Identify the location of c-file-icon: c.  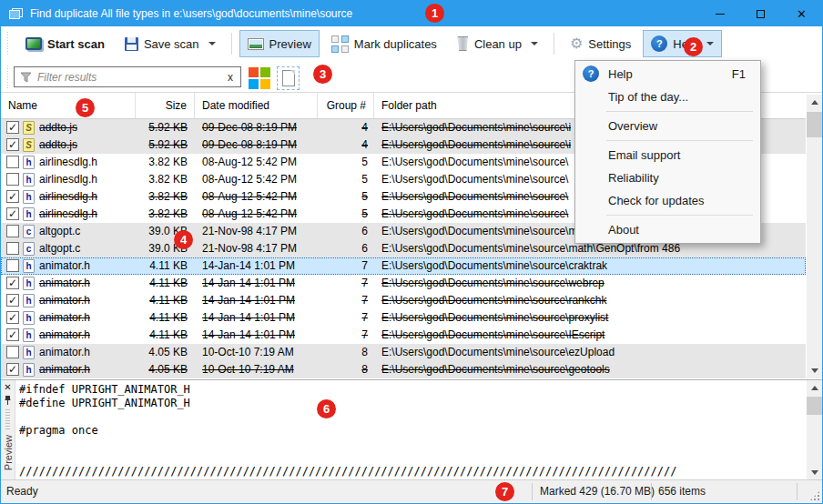
(29, 231).